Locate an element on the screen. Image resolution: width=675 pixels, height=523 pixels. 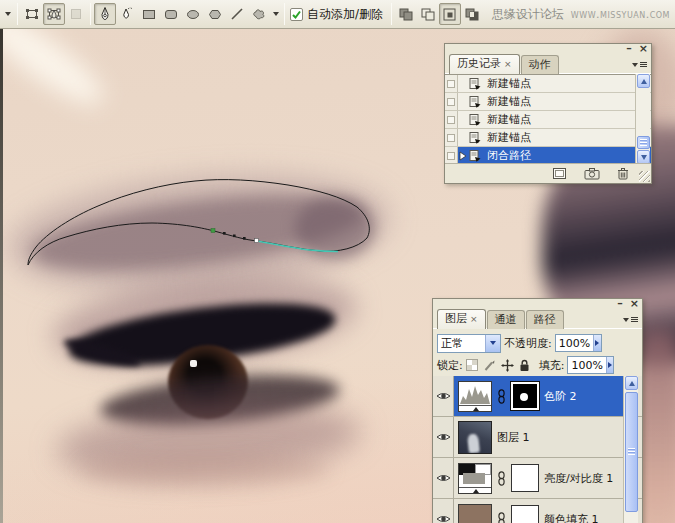
add-path-area-icon is located at coordinates (406, 14).